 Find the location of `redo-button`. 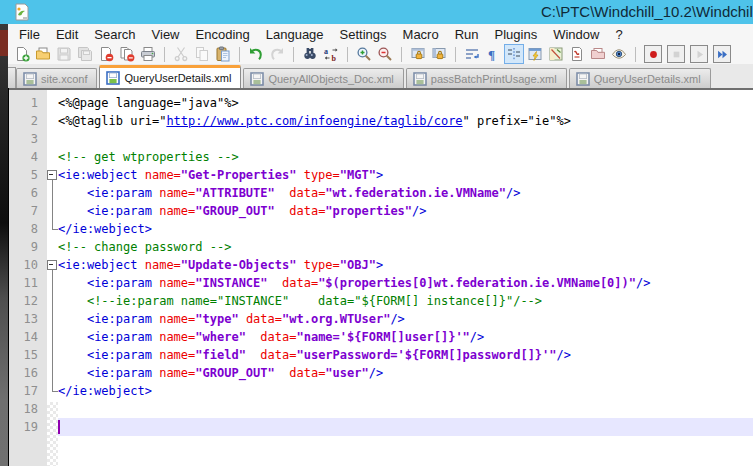

redo-button is located at coordinates (277, 54).